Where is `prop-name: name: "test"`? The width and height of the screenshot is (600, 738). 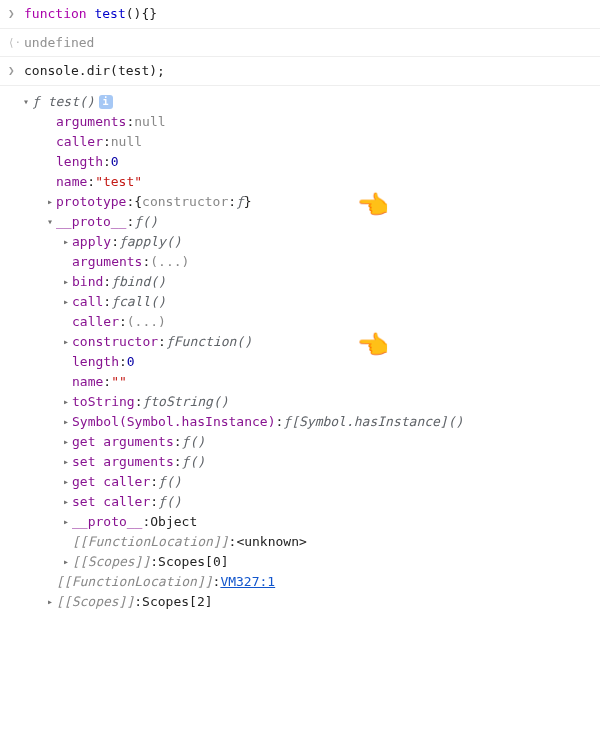
prop-name: name: "test" is located at coordinates (300, 182).